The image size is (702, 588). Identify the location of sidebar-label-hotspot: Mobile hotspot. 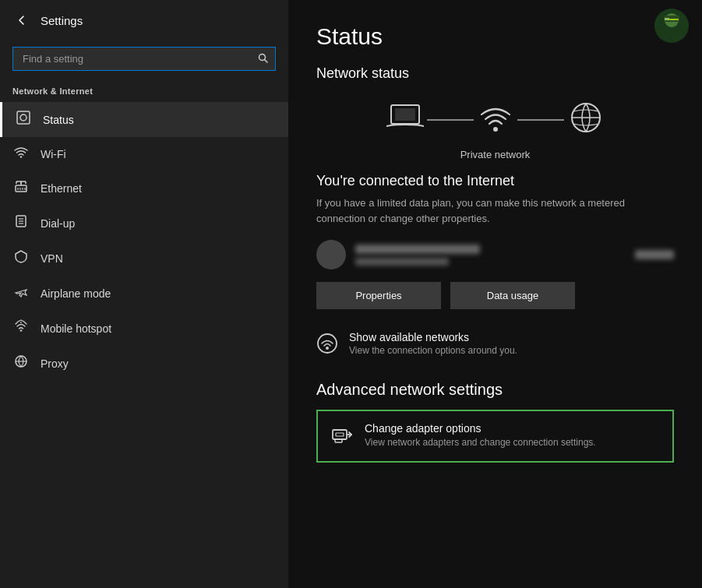
(76, 329).